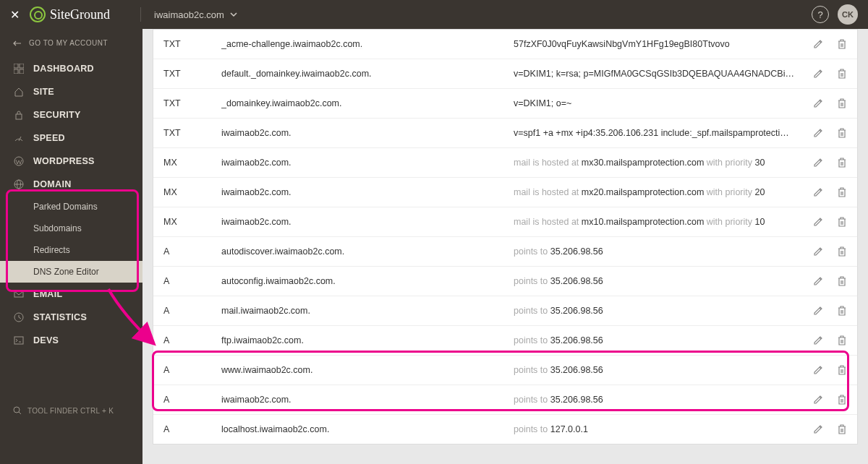  Describe the element at coordinates (505, 223) in the screenshot. I see `dns-record-row: MXiwaimaob2c.com.mail is hosted at mx10.…` at that location.